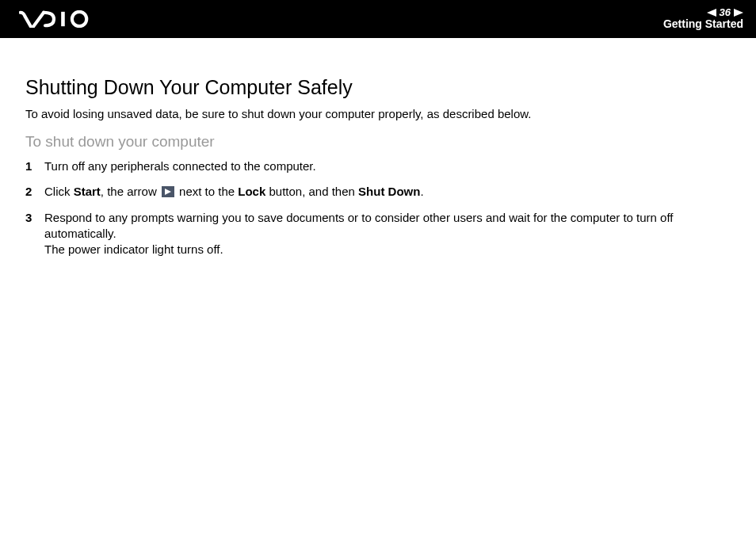  I want to click on text-fragment: Click, so click(59, 192).